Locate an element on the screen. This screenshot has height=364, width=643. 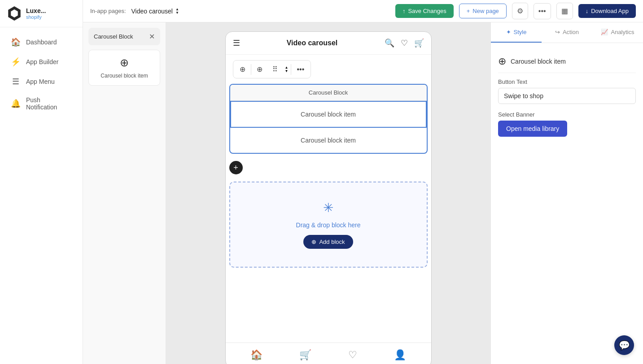
chat-button: 💬 is located at coordinates (624, 345).